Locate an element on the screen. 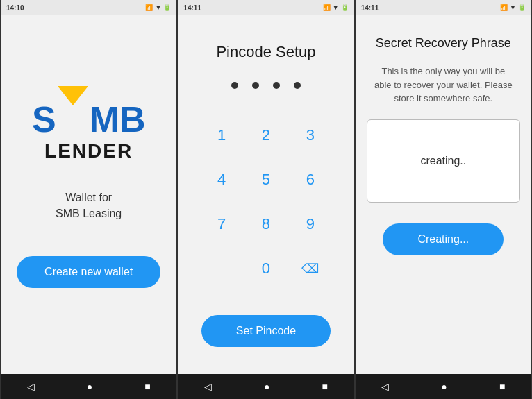  nav-back-2: ◁ is located at coordinates (208, 387).